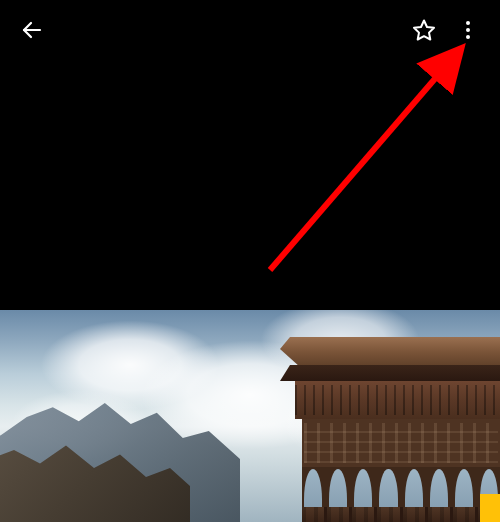  Describe the element at coordinates (490, 508) in the screenshot. I see `photo-corner-tag` at that location.